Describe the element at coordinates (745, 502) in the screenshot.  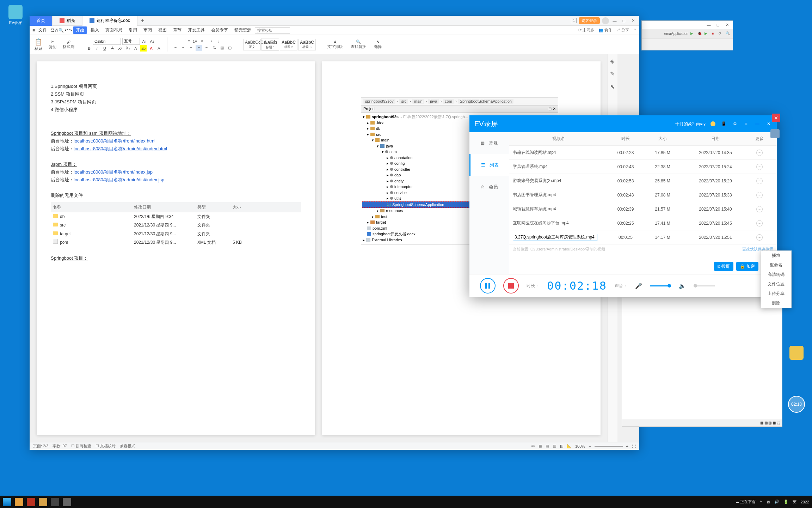
I see `weather-widget: ☁ 正在下雨` at that location.